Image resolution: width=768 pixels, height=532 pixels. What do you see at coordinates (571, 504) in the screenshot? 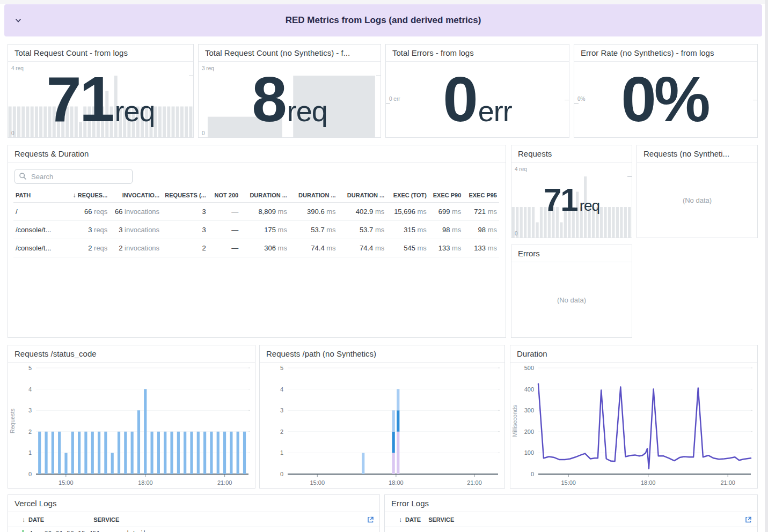
I see `panel-title: Error Logs` at bounding box center [571, 504].